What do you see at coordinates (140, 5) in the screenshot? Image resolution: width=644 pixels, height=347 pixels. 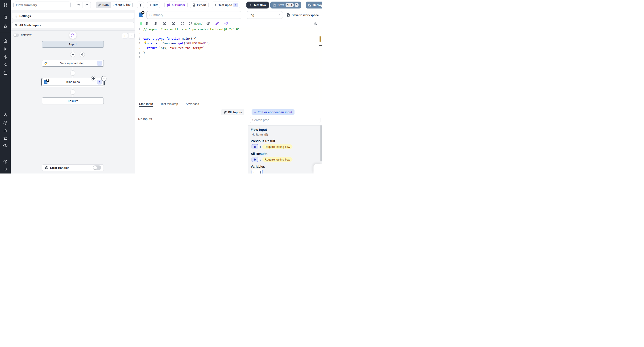 I see `book-open-icon` at bounding box center [140, 5].